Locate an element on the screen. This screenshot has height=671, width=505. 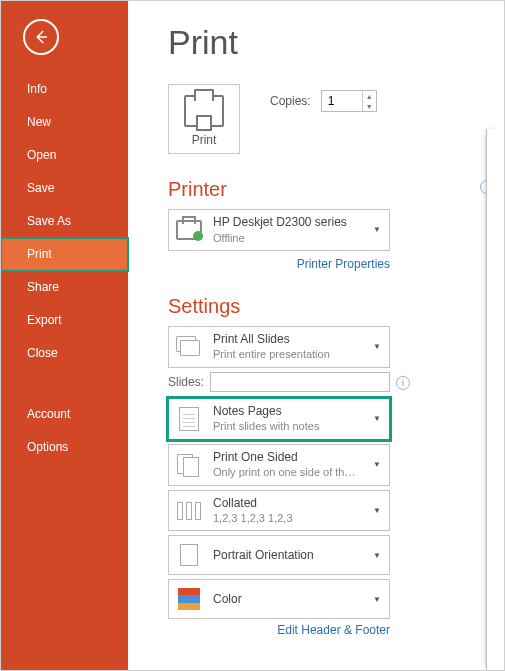
print-button: Print is located at coordinates (204, 119).